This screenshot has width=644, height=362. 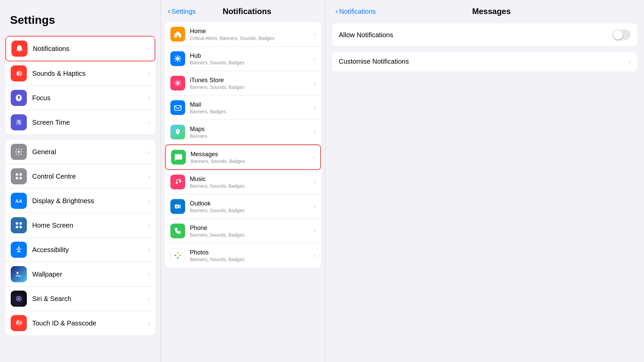 I want to click on notif-item-outlook: O Outlook Banners, Sounds, Badges ›, so click(x=243, y=206).